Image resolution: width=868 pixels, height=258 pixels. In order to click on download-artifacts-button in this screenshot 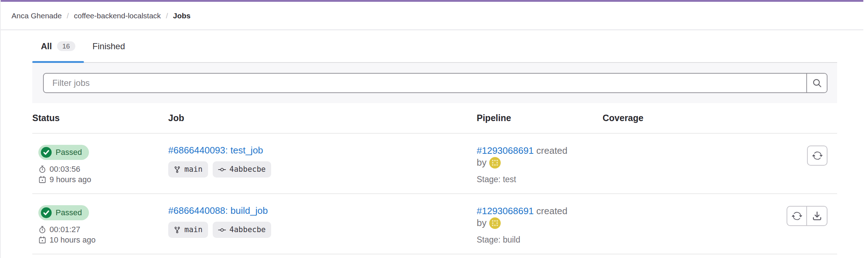, I will do `click(817, 216)`.